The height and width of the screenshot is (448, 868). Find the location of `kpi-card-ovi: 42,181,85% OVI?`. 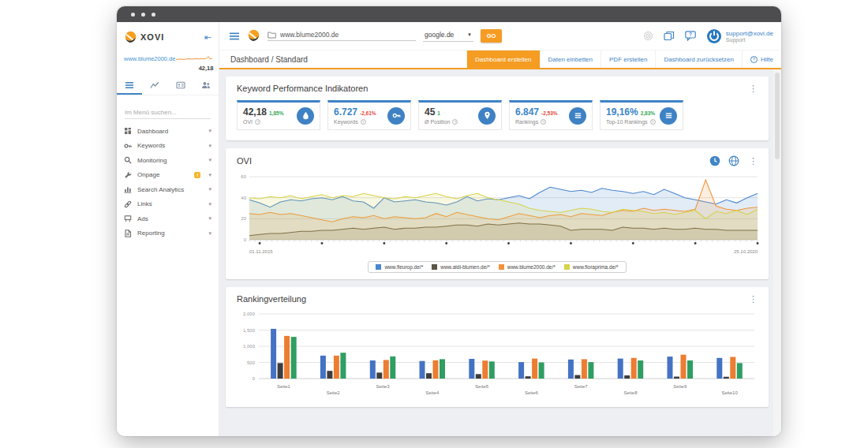

kpi-card-ovi: 42,181,85% OVI? is located at coordinates (279, 115).